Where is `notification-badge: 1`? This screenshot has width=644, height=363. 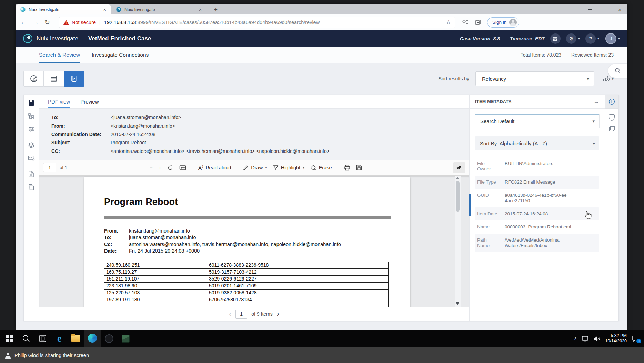
notification-badge: 1 is located at coordinates (639, 341).